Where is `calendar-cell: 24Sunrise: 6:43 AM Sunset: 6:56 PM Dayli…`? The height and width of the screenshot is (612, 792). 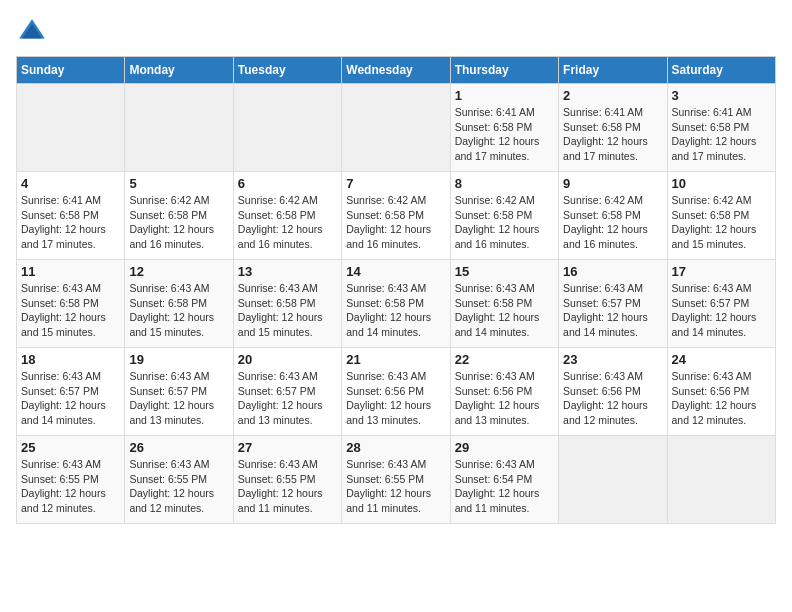 calendar-cell: 24Sunrise: 6:43 AM Sunset: 6:56 PM Dayli… is located at coordinates (721, 392).